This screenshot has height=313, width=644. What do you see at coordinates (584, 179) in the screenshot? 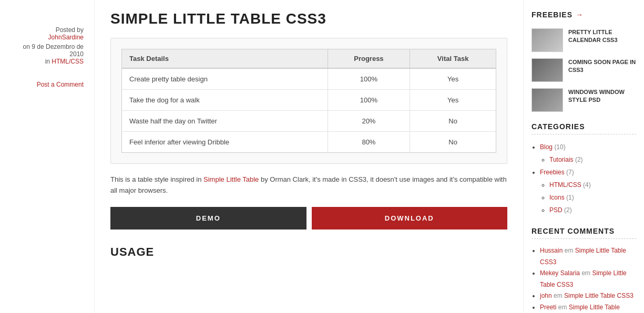
I see `categories-list: Blog (10) Tutoriais (2) Freebies (7) HTM…` at bounding box center [584, 179].